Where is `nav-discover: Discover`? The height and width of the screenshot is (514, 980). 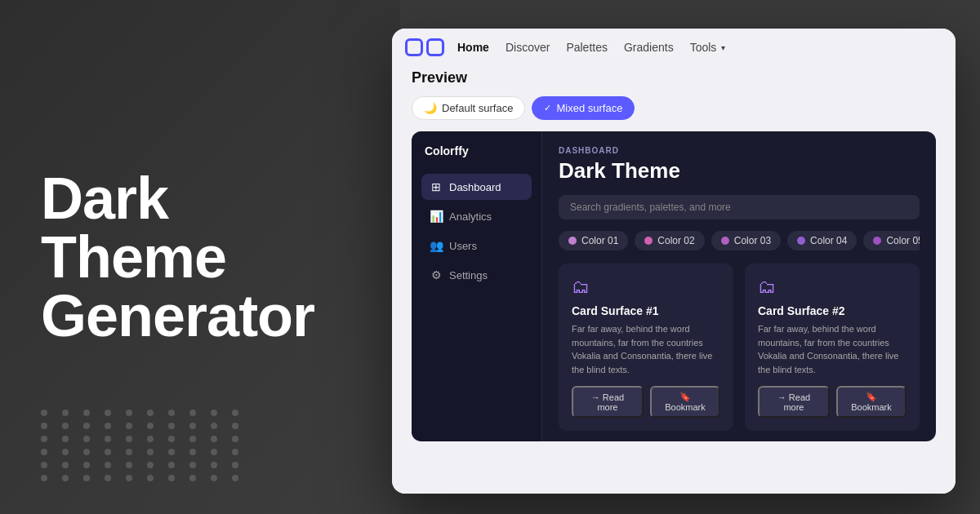
nav-discover: Discover is located at coordinates (528, 47).